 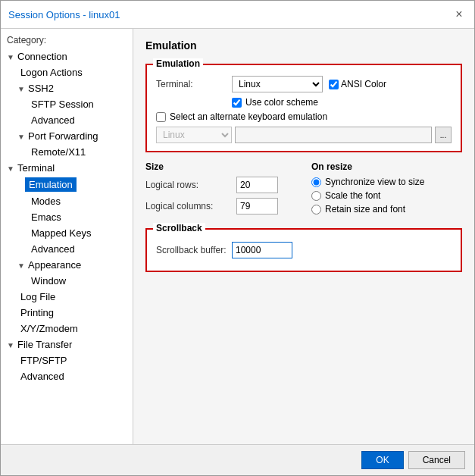 I want to click on sidebar-item-connection: ▼Connection, so click(x=67, y=56).